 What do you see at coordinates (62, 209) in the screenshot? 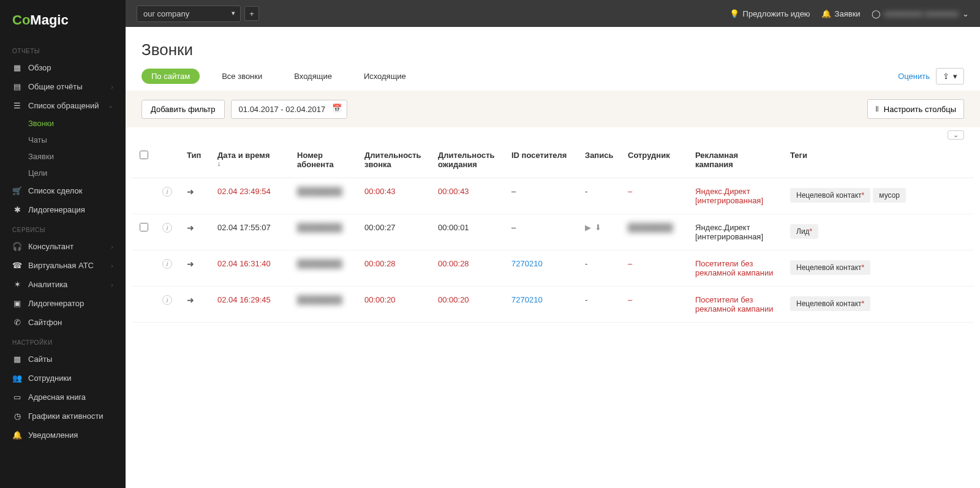
I see `sidebar-item-leadgen: ✱ Лидогенерация` at bounding box center [62, 209].